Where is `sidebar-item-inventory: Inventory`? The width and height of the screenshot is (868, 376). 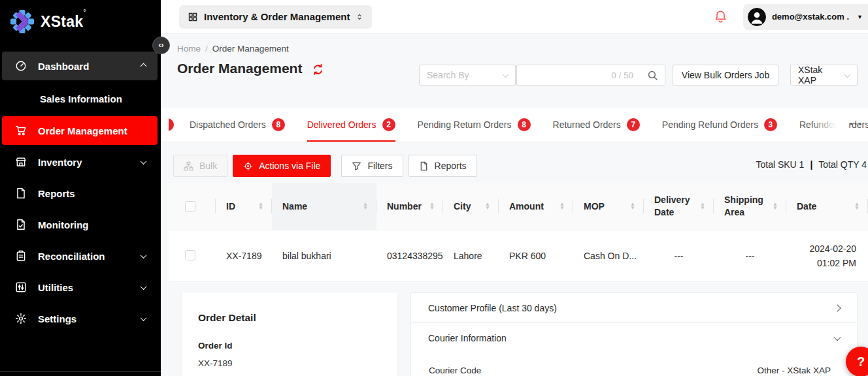 sidebar-item-inventory: Inventory is located at coordinates (80, 162).